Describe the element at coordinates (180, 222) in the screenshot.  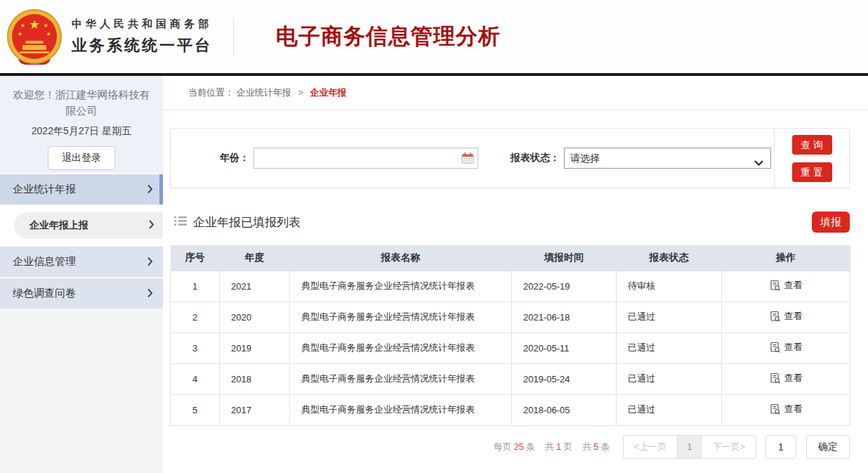
I see `list-icon` at that location.